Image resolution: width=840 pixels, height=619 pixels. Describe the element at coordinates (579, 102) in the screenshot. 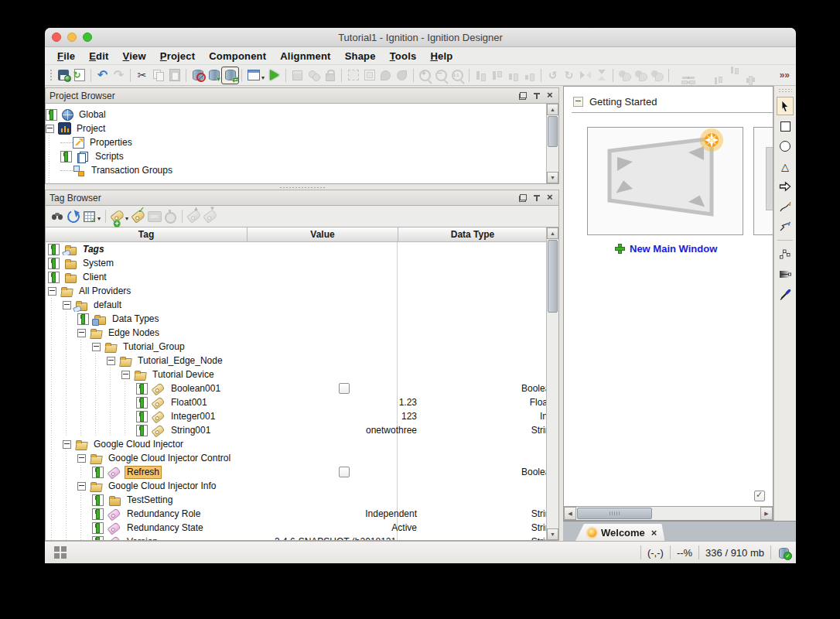

I see `collapse-section-icon` at that location.